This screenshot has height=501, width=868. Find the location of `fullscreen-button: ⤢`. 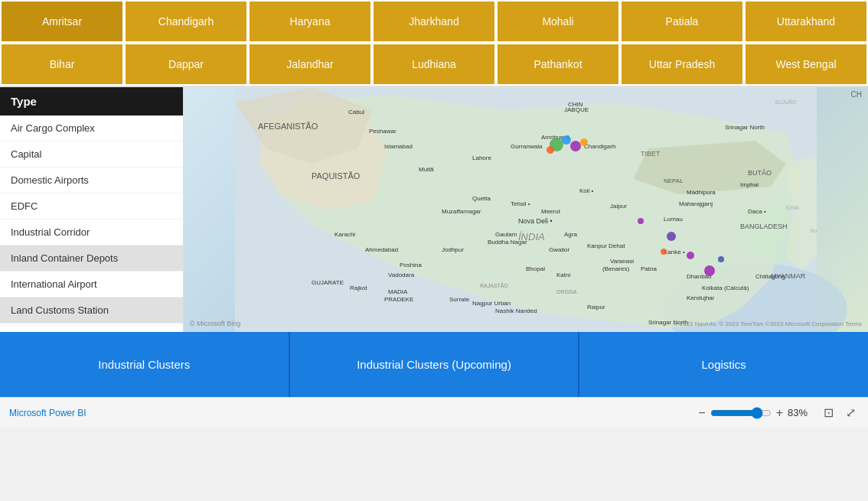

fullscreen-button: ⤢ is located at coordinates (851, 413).